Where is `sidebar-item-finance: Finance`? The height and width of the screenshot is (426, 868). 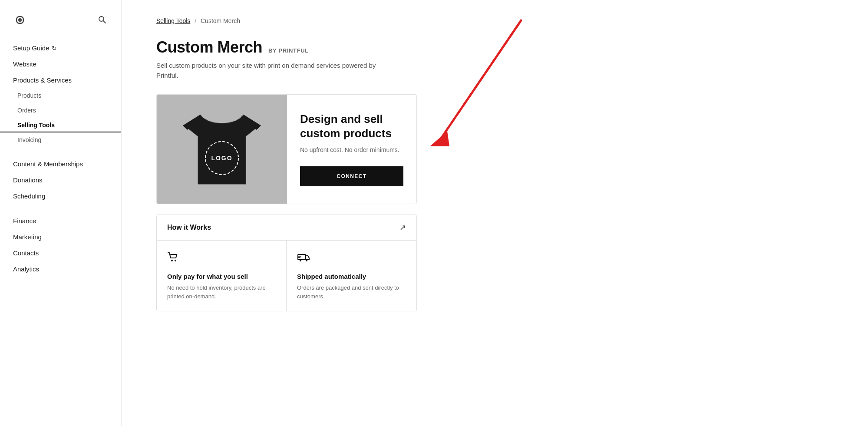 sidebar-item-finance: Finance is located at coordinates (61, 221).